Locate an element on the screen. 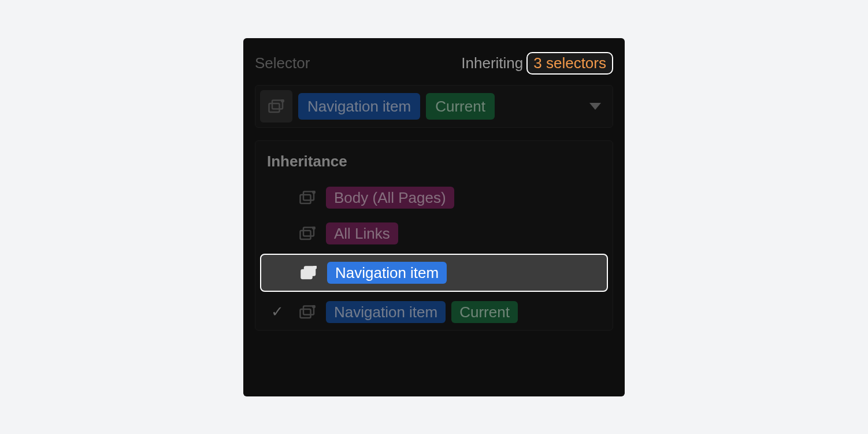 Image resolution: width=868 pixels, height=434 pixels. selector-header: Selector Inheriting 3 selectors is located at coordinates (434, 64).